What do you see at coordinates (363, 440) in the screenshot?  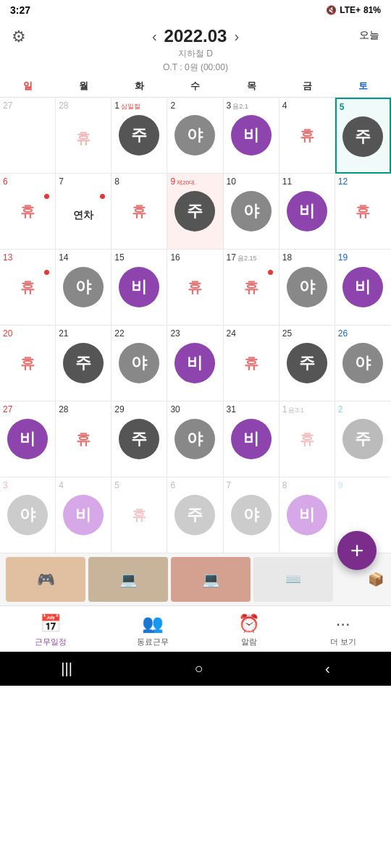 I see `cal-cell-w5-sat: 2 주` at bounding box center [363, 440].